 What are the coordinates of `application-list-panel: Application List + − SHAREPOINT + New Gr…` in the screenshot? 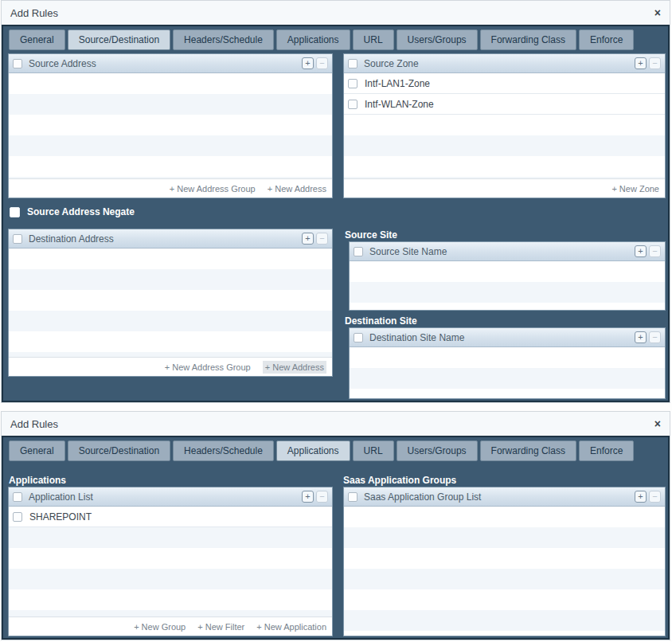 It's located at (170, 562).